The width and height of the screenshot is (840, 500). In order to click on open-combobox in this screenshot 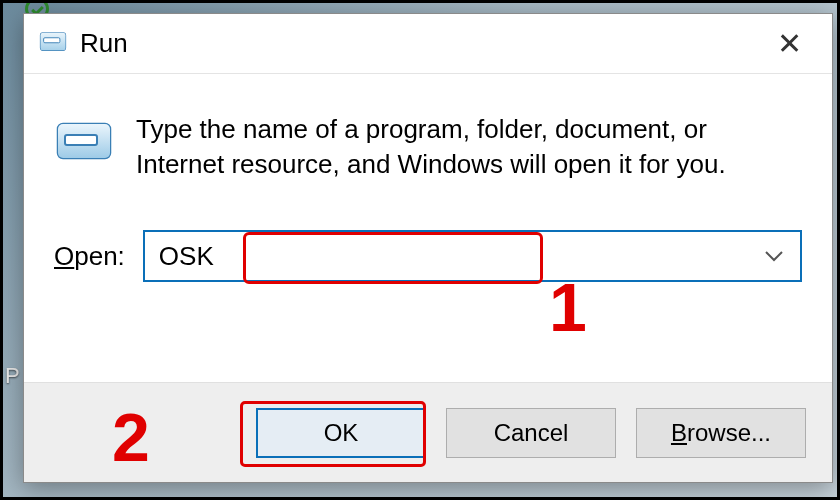, I will do `click(472, 256)`.